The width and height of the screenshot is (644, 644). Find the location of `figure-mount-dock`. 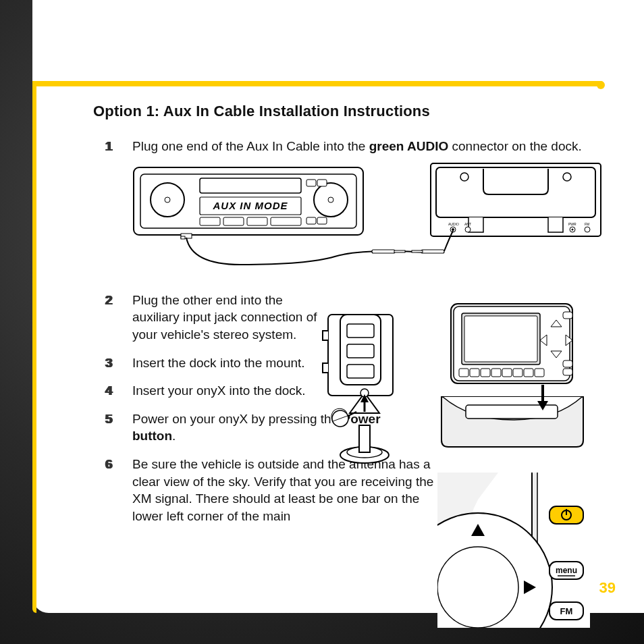

figure-mount-dock is located at coordinates (365, 390).